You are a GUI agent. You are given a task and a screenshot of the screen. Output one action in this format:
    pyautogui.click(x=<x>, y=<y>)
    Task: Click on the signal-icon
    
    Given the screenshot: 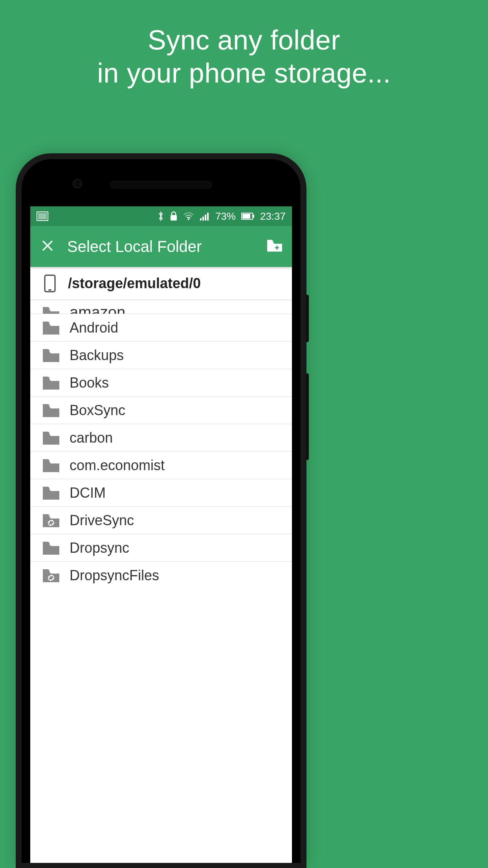 What is the action you would take?
    pyautogui.click(x=205, y=216)
    